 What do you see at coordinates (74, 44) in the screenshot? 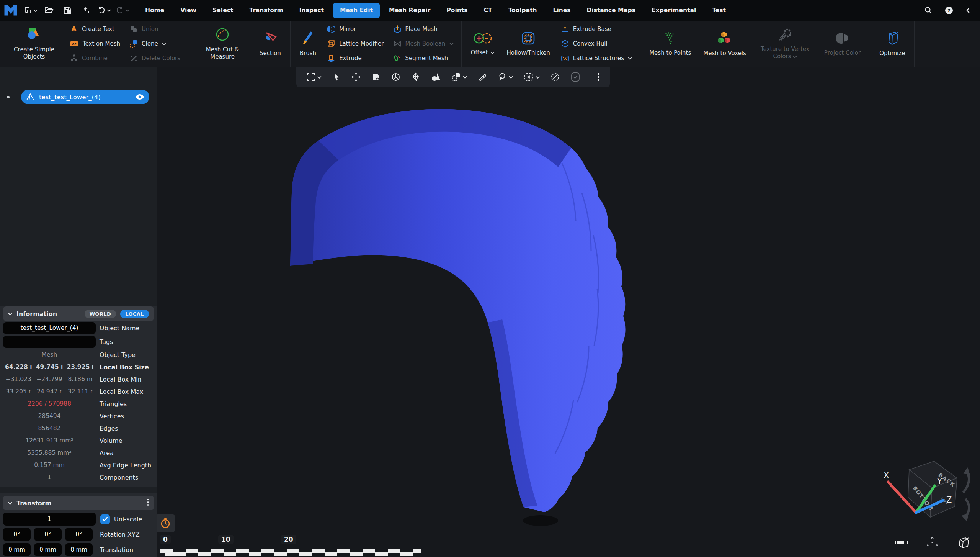
I see `svg-text: cc` at bounding box center [74, 44].